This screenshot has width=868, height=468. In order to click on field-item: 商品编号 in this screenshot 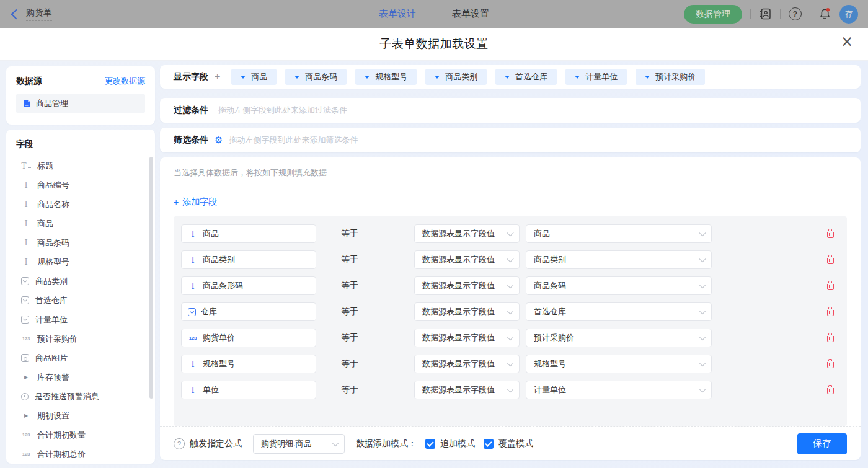, I will do `click(86, 185)`.